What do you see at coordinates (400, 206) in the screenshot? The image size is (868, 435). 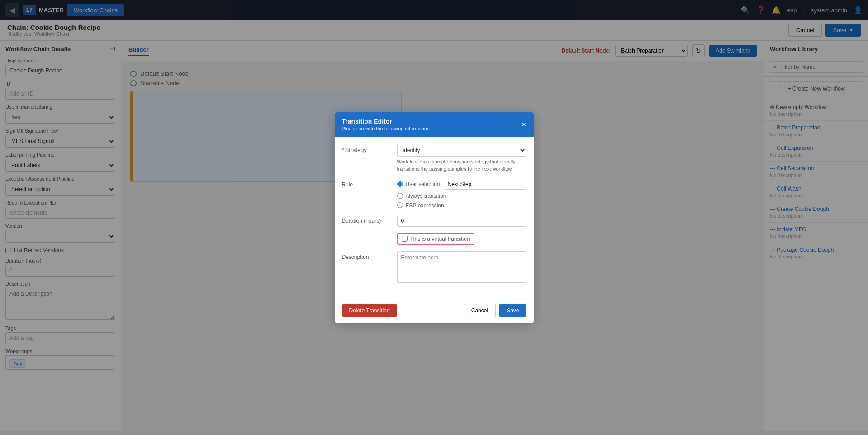 I see `esp-expression-radio` at bounding box center [400, 206].